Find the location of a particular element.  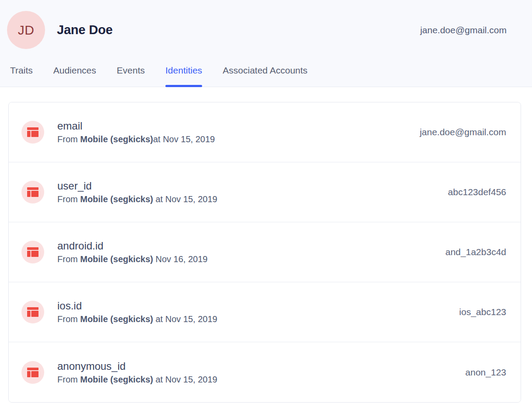

identity-text: android.id From Mobile (segkicks) Nov 16… is located at coordinates (132, 252).